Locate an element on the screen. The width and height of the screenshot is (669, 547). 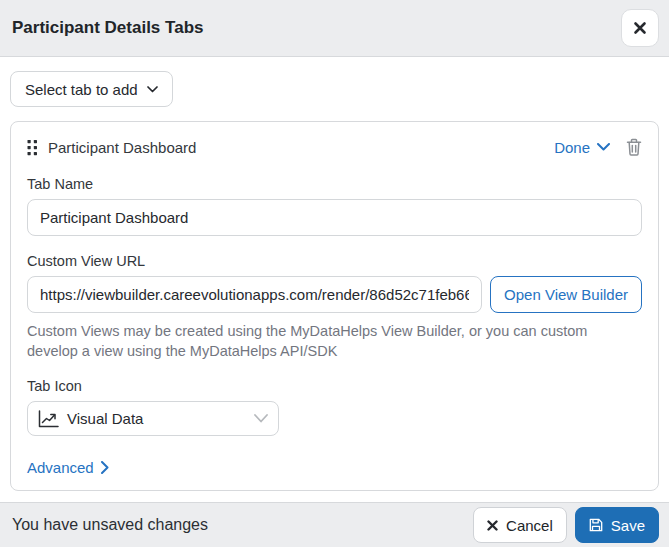
modal-footer: You have unsaved changes Cancel is located at coordinates (334, 524).